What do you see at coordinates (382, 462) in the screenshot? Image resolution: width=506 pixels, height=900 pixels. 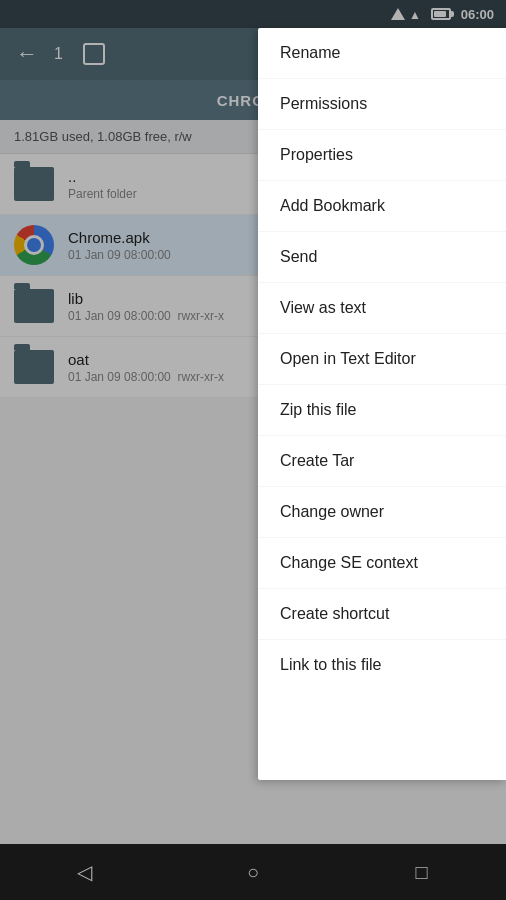 I see `menu-item-create-tar: Create Tar` at bounding box center [382, 462].